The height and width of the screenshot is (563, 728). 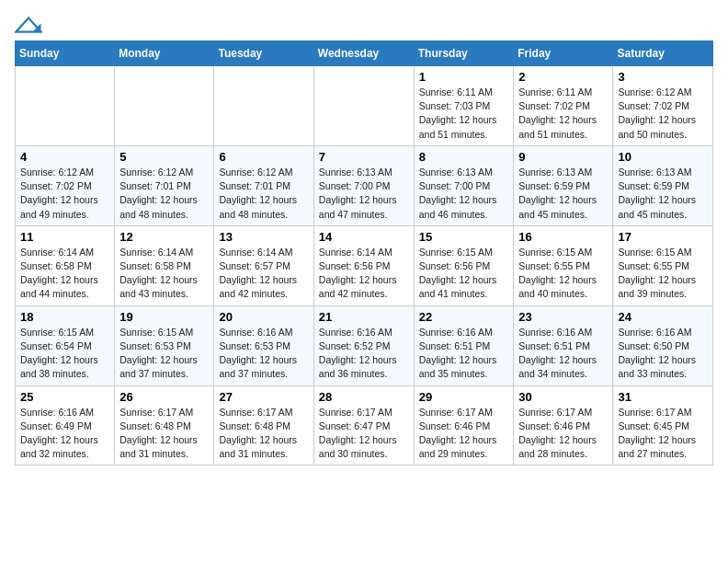 What do you see at coordinates (64, 316) in the screenshot?
I see `day-number: 18` at bounding box center [64, 316].